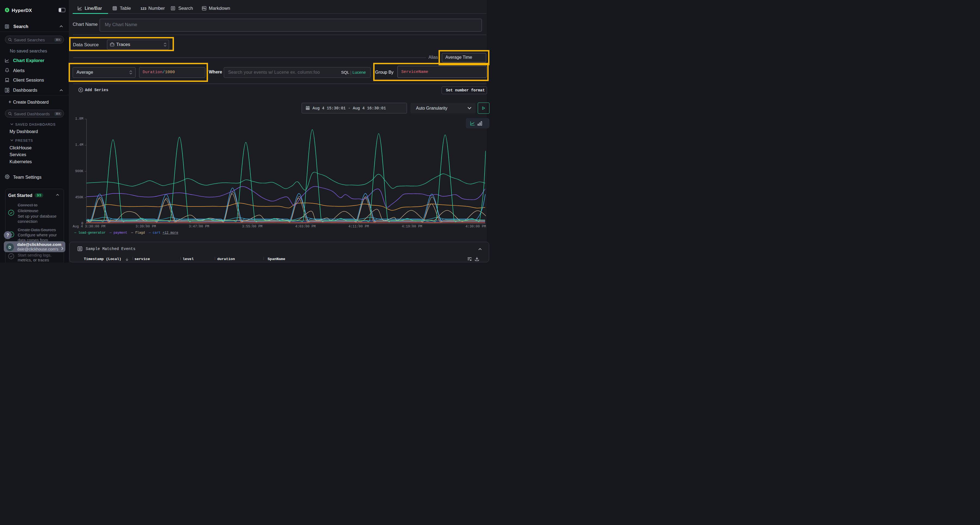 The height and width of the screenshot is (525, 980). I want to click on svg-text: 3:47:00 PM, so click(199, 227).